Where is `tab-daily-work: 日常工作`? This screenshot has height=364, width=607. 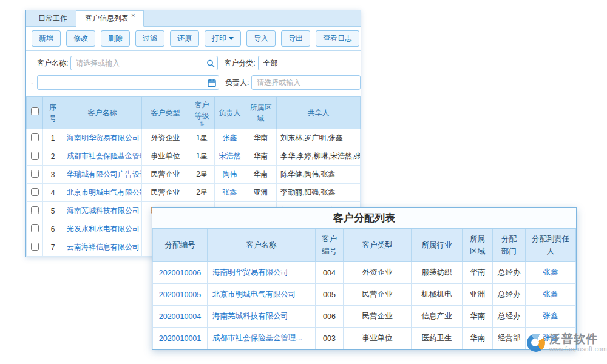
tab-daily-work: 日常工作 is located at coordinates (53, 18).